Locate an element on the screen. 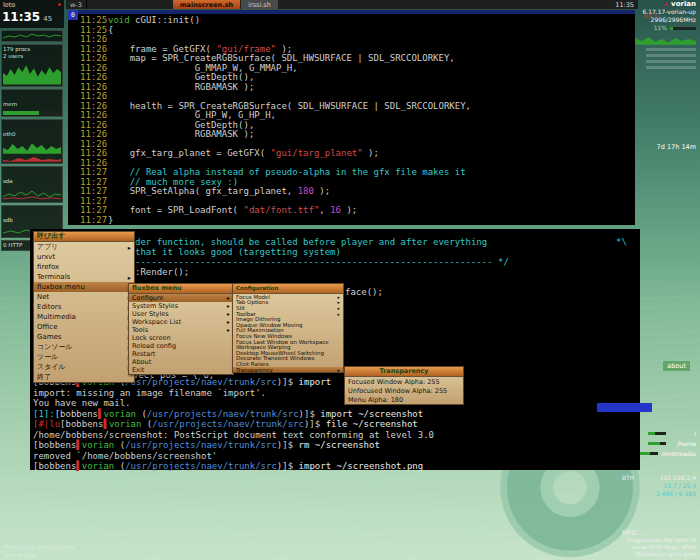 This screenshot has width=700, height=560. code-token: "dat/font.ttf" is located at coordinates (281, 210).